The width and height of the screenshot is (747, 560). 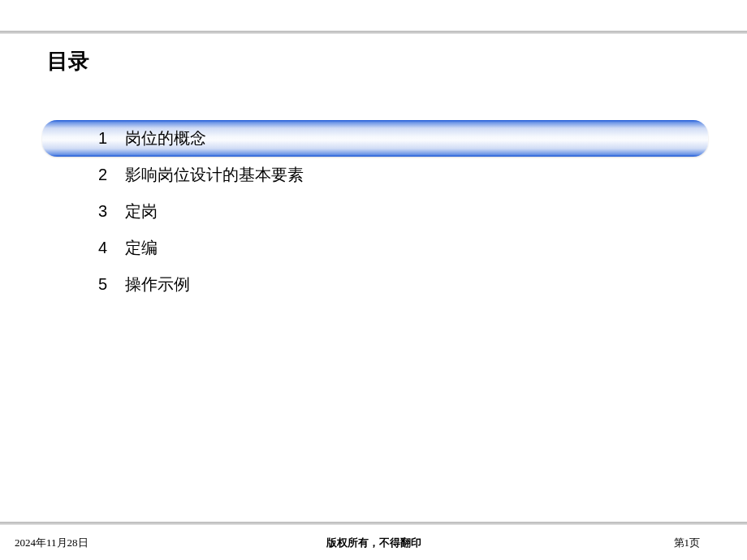 What do you see at coordinates (166, 138) in the screenshot?
I see `toc-label: 岗位的概念` at bounding box center [166, 138].